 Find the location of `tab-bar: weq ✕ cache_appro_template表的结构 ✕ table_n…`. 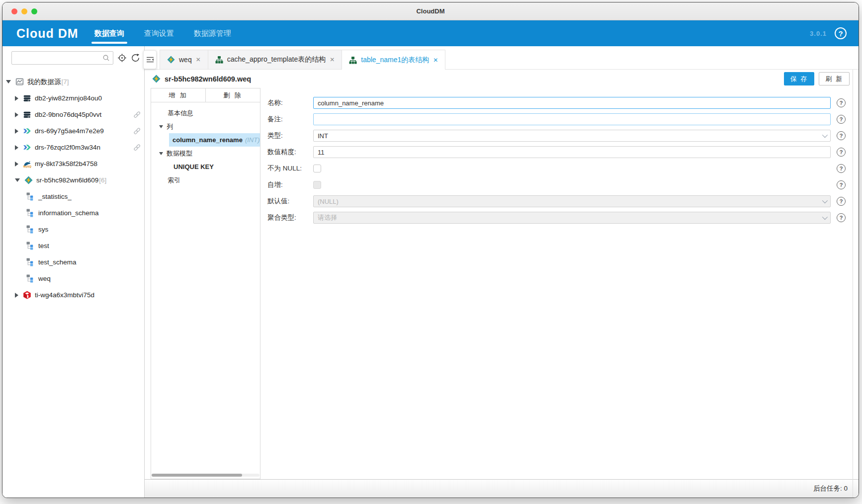

tab-bar: weq ✕ cache_appro_template表的结构 ✕ table_n… is located at coordinates (502, 58).